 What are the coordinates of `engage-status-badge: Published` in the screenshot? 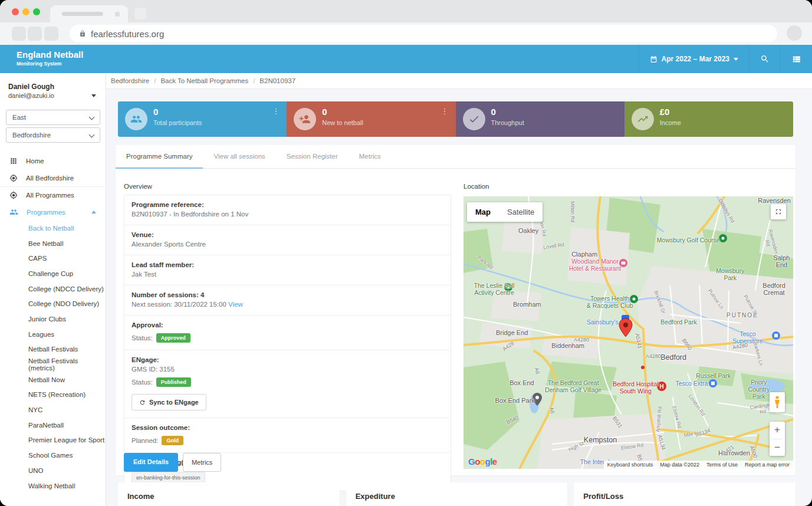 It's located at (173, 382).